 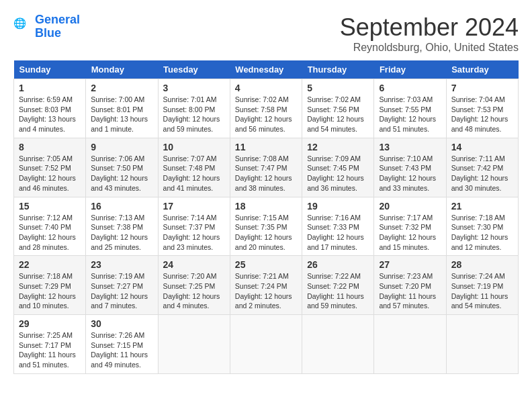 I want to click on calendar-cell: 10 Sunrise: 7:07 AM Sunset: 7:48 PM Dayl…, so click(x=193, y=167).